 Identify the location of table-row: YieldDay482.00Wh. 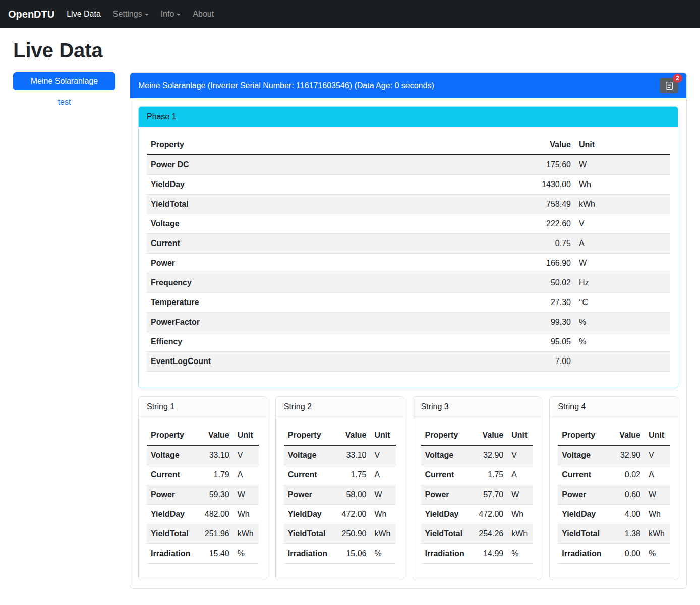
(203, 514).